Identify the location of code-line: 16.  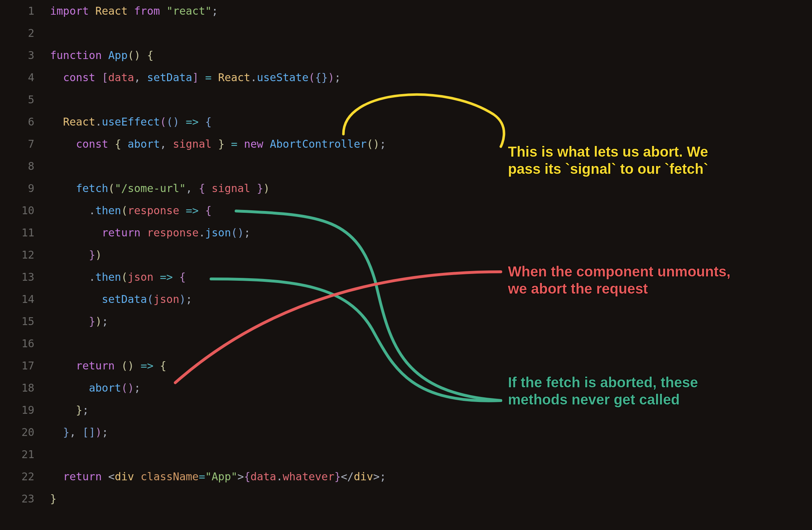
(406, 344).